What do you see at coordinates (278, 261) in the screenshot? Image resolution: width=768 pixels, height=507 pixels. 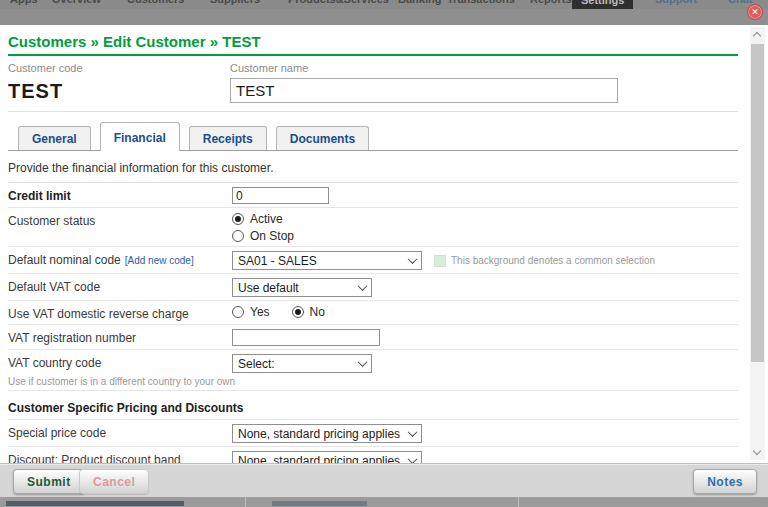 I see `default-nominal-code-value: SA01 - SALES` at bounding box center [278, 261].